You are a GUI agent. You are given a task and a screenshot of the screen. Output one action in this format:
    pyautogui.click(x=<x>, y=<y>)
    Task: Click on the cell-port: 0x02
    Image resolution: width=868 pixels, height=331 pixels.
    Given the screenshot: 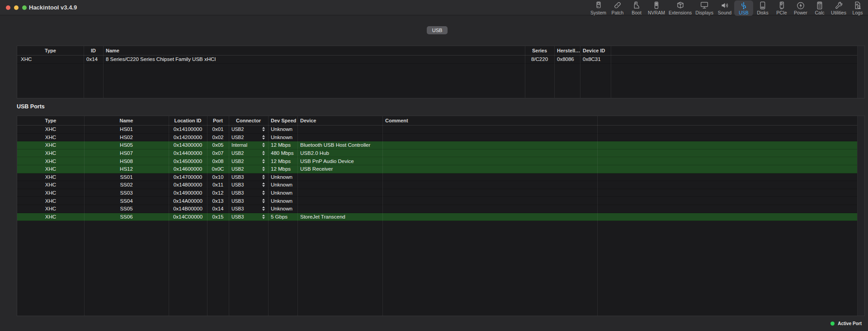 What is the action you would take?
    pyautogui.click(x=218, y=137)
    